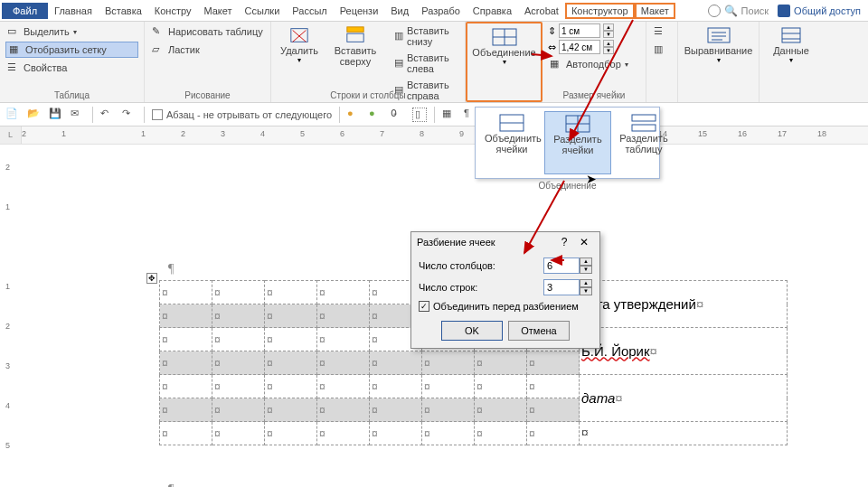 The height and width of the screenshot is (487, 868). What do you see at coordinates (542, 11) in the screenshot?
I see `menu-acrobat: Acrobat` at bounding box center [542, 11].